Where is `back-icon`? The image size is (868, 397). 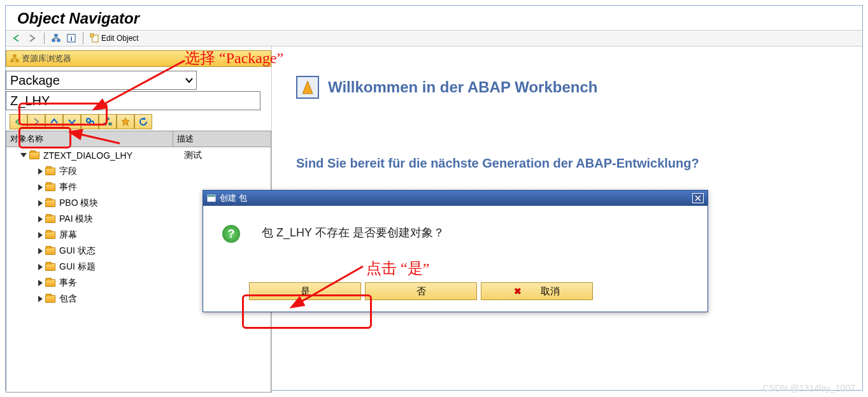
back-icon is located at coordinates (17, 38).